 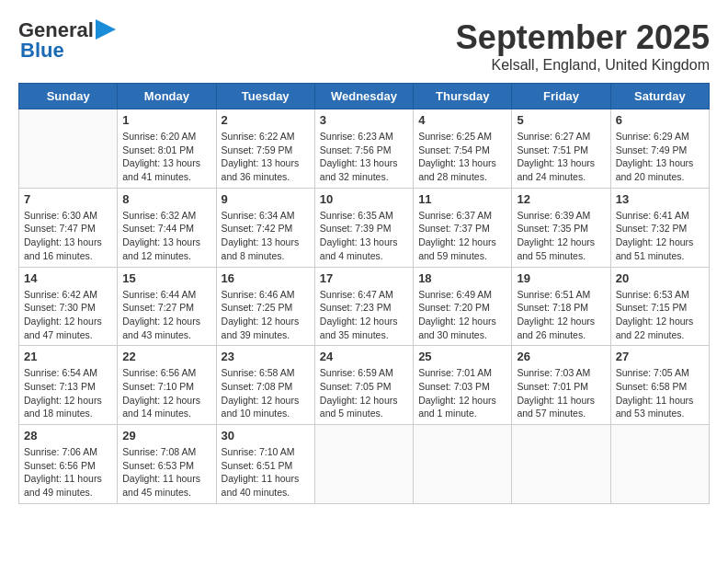 What do you see at coordinates (561, 120) in the screenshot?
I see `day-number: 5` at bounding box center [561, 120].